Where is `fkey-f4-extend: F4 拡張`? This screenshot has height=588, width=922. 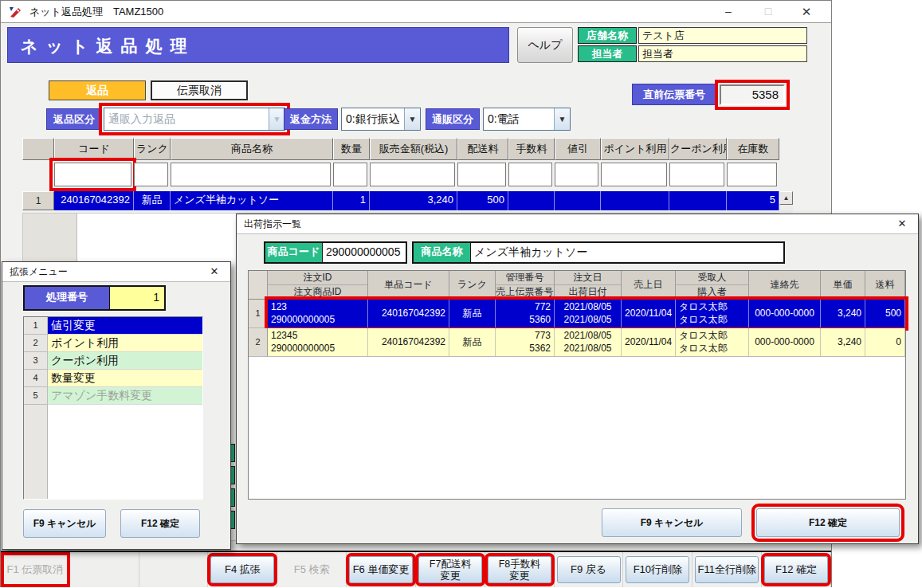
fkey-f4-extend: F4 拡張 is located at coordinates (242, 570).